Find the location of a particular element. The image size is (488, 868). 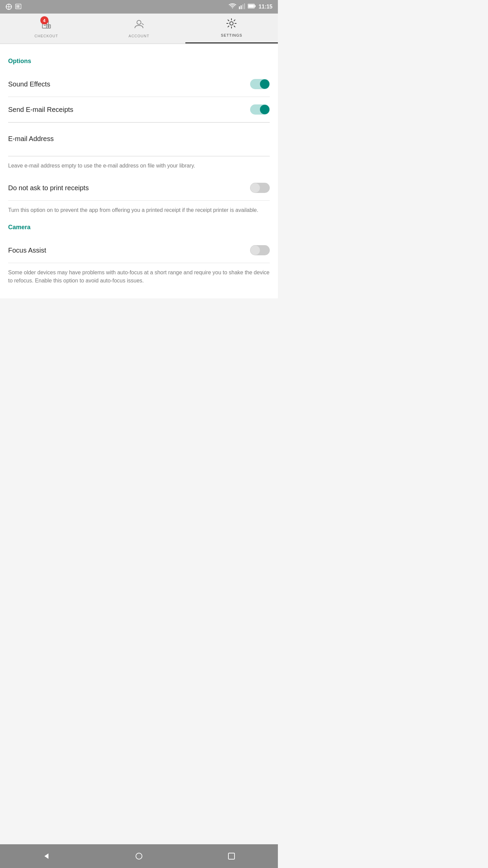

email-input is located at coordinates (139, 151).